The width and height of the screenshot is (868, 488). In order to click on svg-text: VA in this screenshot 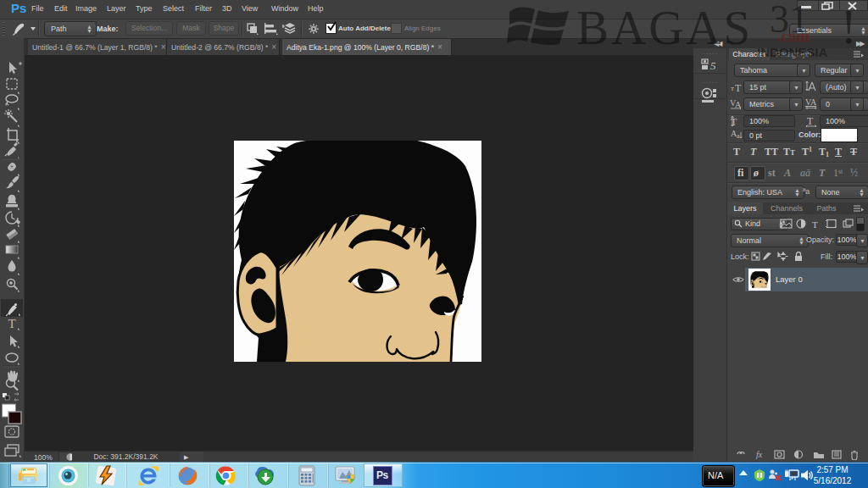, I will do `click(811, 102)`.